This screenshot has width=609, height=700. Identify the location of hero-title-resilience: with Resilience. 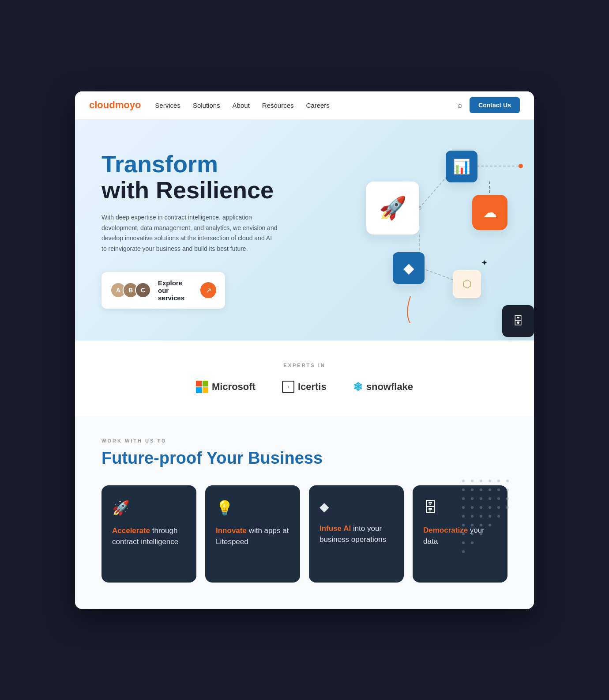
(190, 190).